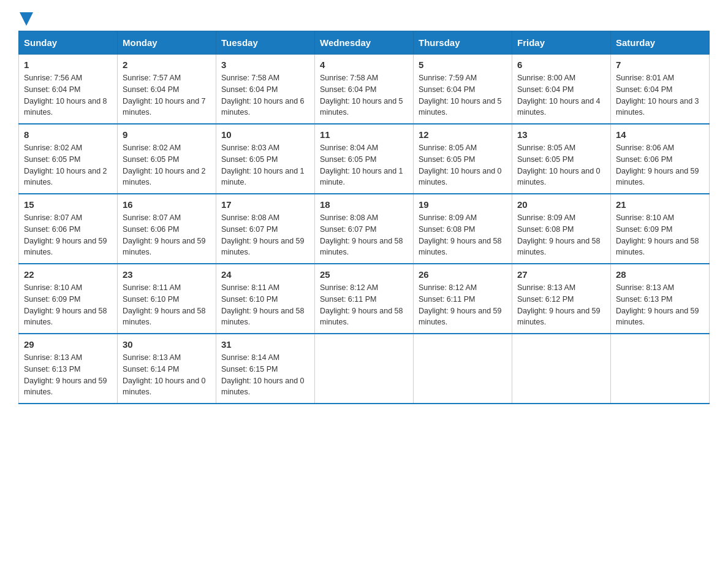 The height and width of the screenshot is (563, 728). I want to click on calendar-cell: 19 Sunrise: 8:09 AMSunset: 6:08 PMDaylig…, so click(463, 229).